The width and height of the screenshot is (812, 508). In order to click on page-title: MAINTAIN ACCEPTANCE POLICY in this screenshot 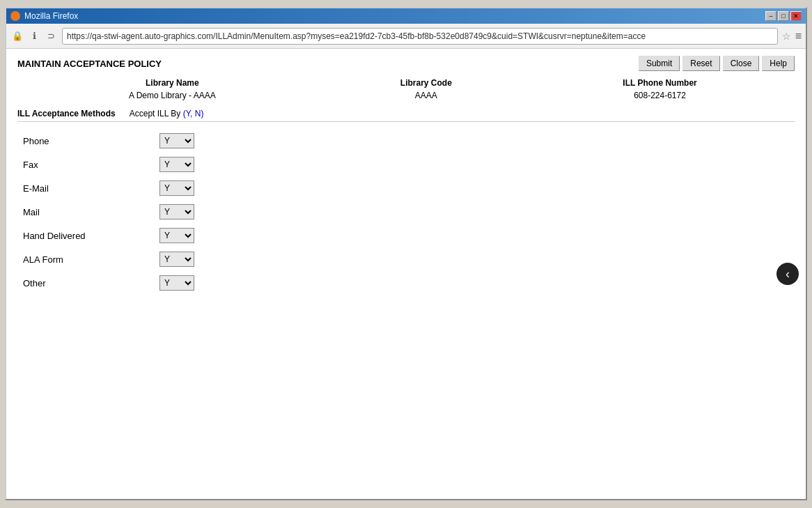, I will do `click(89, 64)`.